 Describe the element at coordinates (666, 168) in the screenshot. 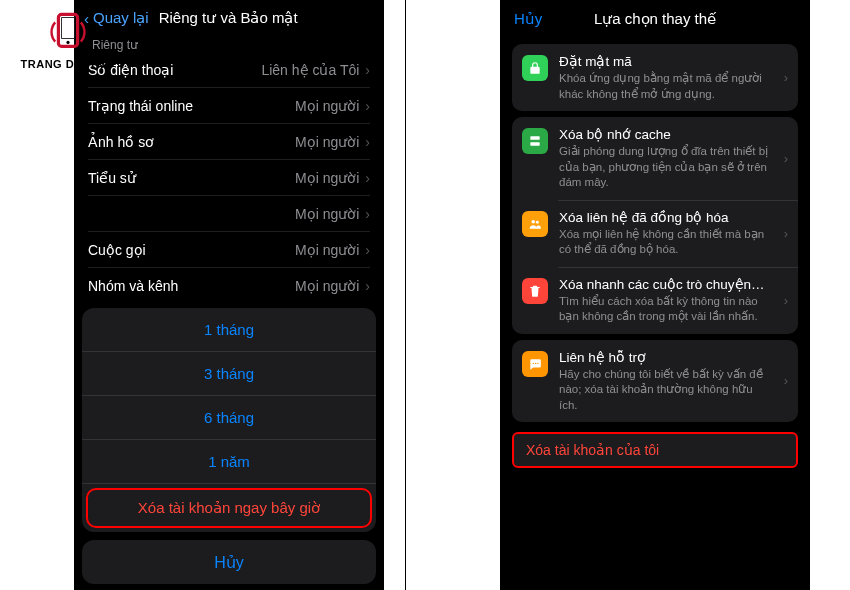

I see `item-description: Giải phóng dung lượng ổ đĩa trên thiết b…` at that location.